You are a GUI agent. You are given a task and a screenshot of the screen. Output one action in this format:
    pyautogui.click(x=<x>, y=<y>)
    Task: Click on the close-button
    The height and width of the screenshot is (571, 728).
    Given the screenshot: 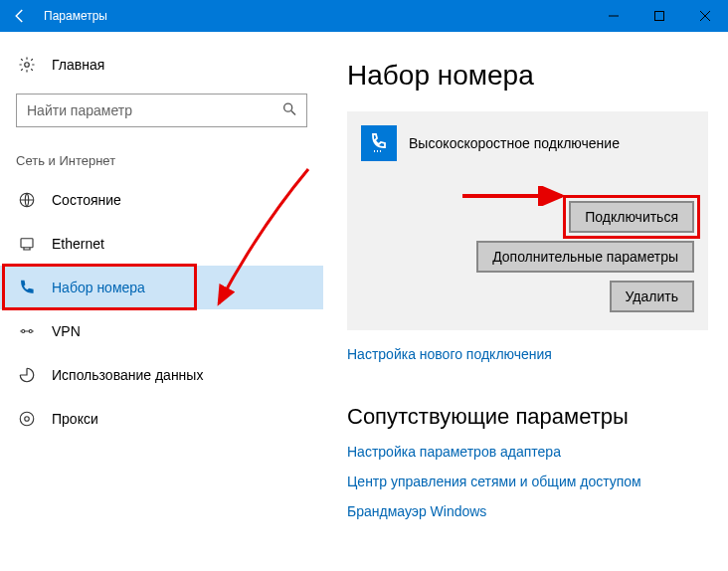 What is the action you would take?
    pyautogui.click(x=705, y=16)
    